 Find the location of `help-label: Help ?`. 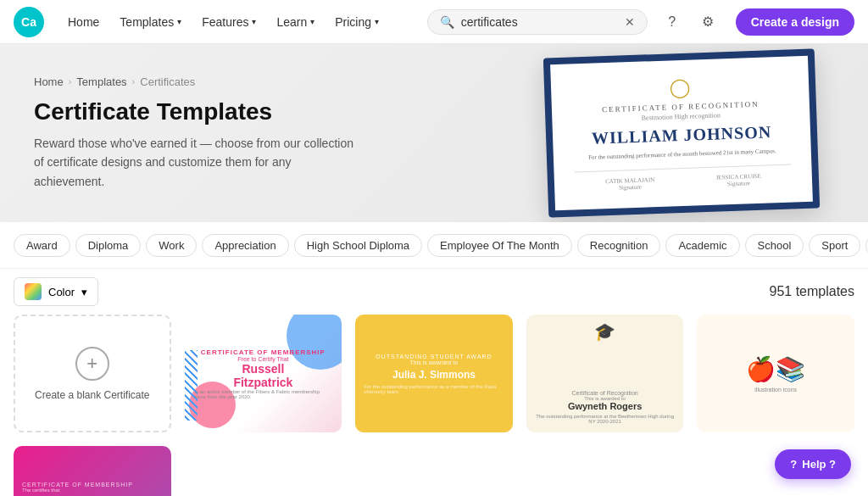

help-label: Help ? is located at coordinates (819, 465).